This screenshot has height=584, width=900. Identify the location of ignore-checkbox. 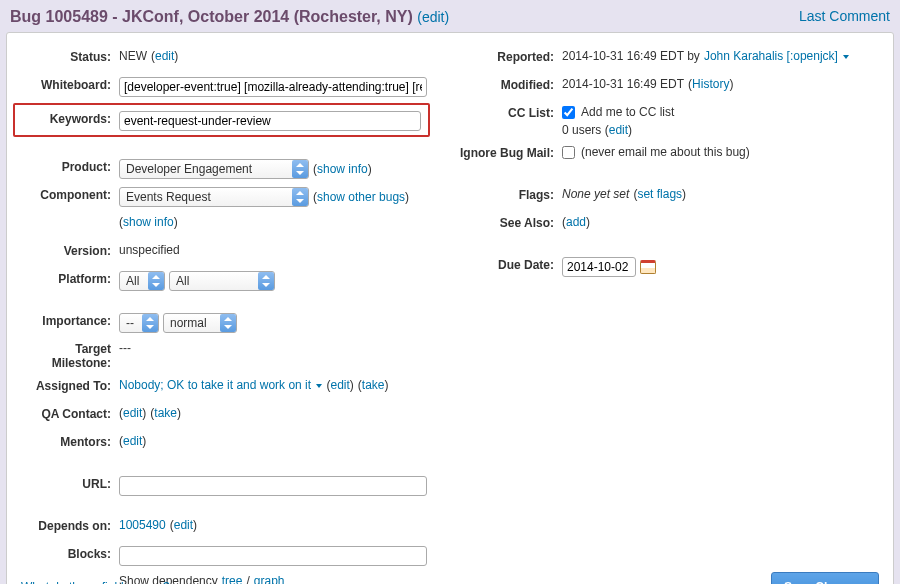
(568, 152).